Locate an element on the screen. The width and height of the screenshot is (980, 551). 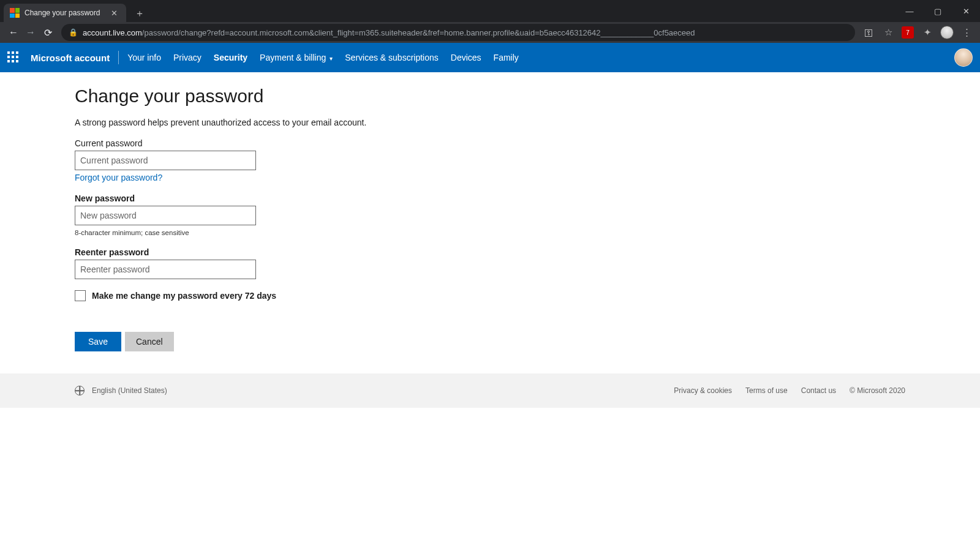
footer-contact-link: Contact us is located at coordinates (818, 391).